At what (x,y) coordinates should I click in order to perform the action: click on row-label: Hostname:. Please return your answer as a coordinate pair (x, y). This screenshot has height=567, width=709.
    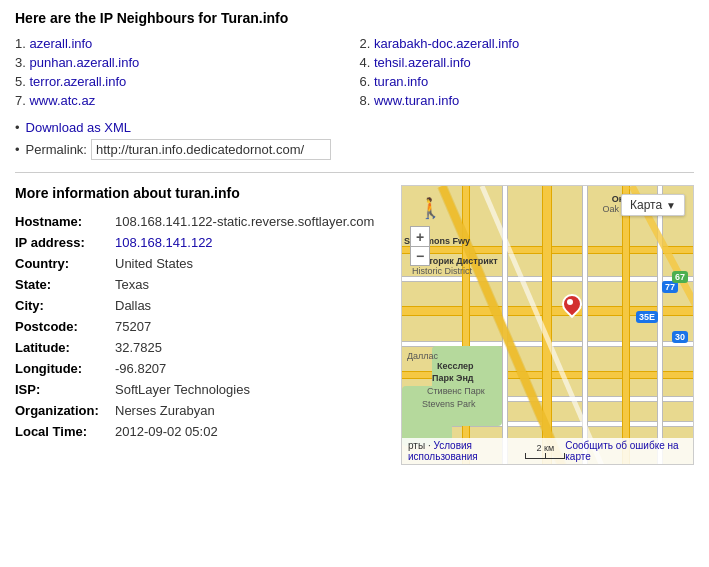
    Looking at the image, I should click on (65, 222).